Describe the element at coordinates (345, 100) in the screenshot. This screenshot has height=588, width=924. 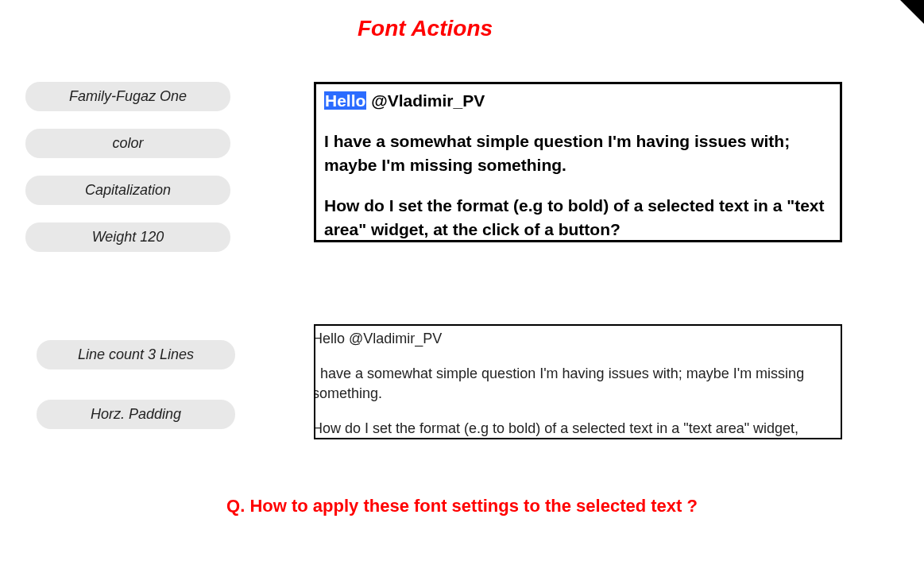
I see `selected-text-highlight: Hello` at that location.